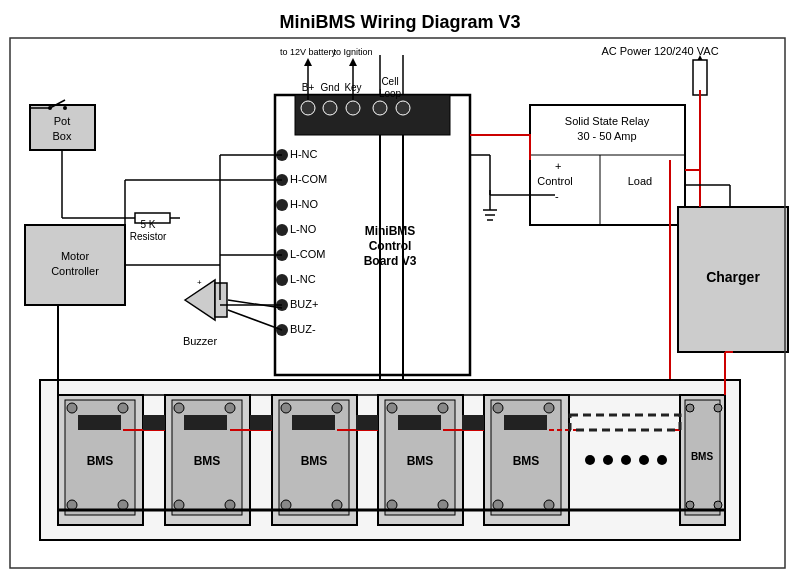 Image resolution: width=800 pixels, height=577 pixels. Describe the element at coordinates (390, 82) in the screenshot. I see `svg-text: Cell` at that location.